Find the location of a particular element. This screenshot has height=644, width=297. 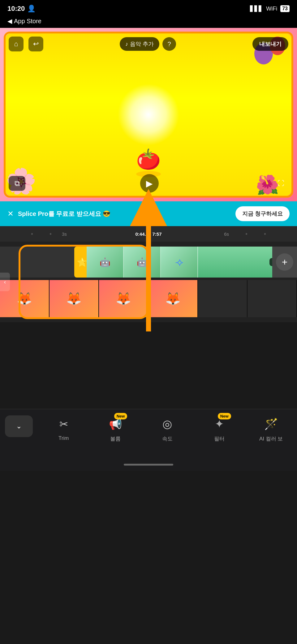

robot-icon-1: 🤖 is located at coordinates (105, 262).